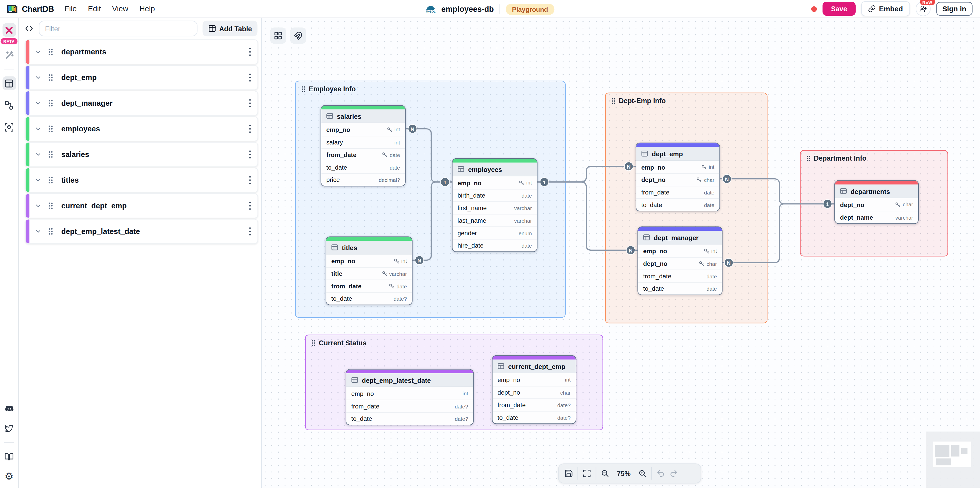 This screenshot has width=980, height=488. Describe the element at coordinates (142, 155) in the screenshot. I see `sidebar-item-salaries: salaries` at that location.